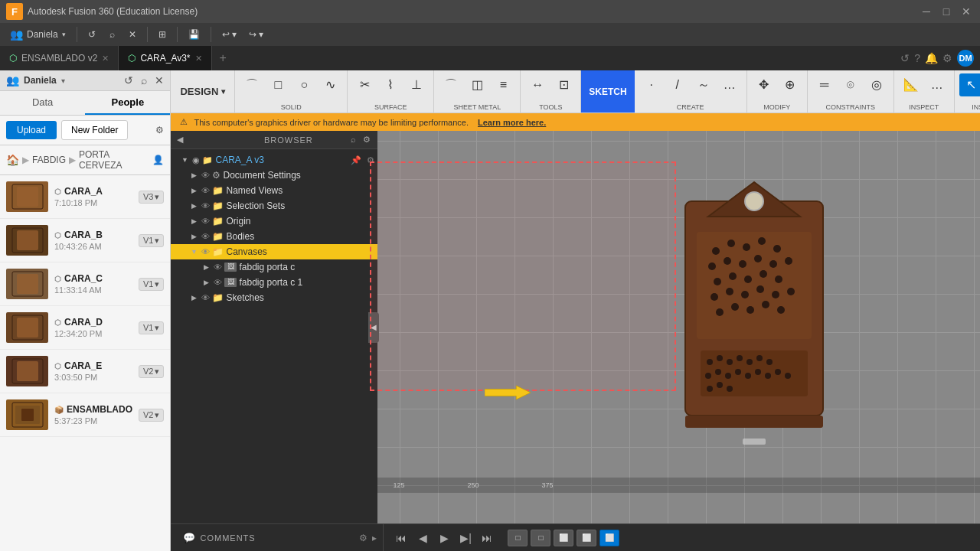  I want to click on copy-tool: ⊕, so click(790, 85).